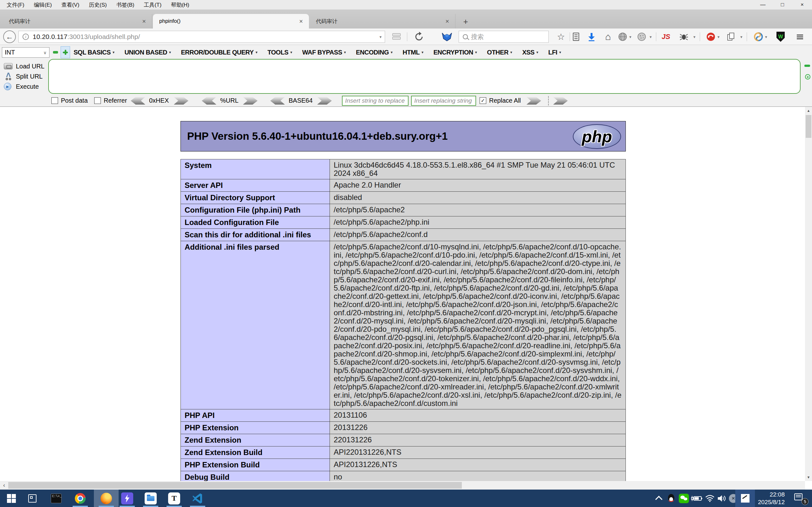 This screenshot has height=507, width=812. Describe the element at coordinates (235, 485) in the screenshot. I see `horizontal-scrollbar-thumb` at that location.